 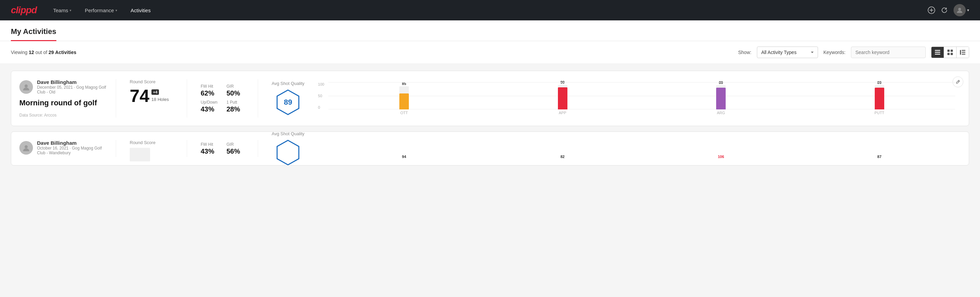 What do you see at coordinates (235, 107) in the screenshot?
I see `stat-1putt: 1 Putt 28%` at bounding box center [235, 107].